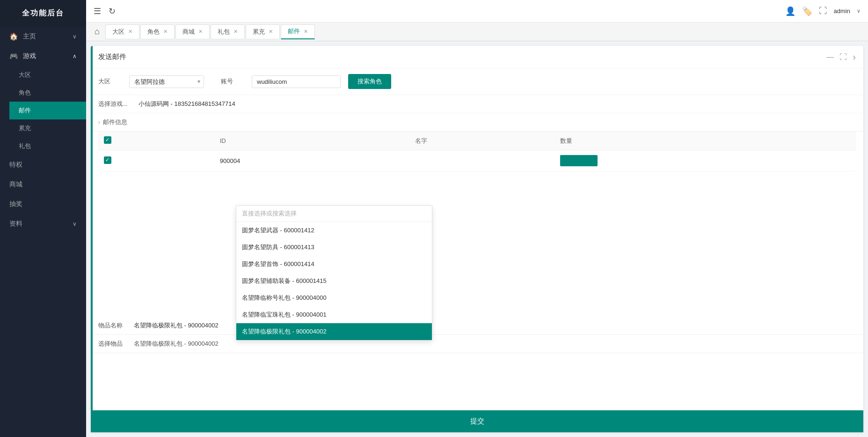 The height and width of the screenshot is (437, 868). What do you see at coordinates (334, 230) in the screenshot?
I see `dropdown-item-0: 圆梦名望武器 - 600001412` at bounding box center [334, 230].